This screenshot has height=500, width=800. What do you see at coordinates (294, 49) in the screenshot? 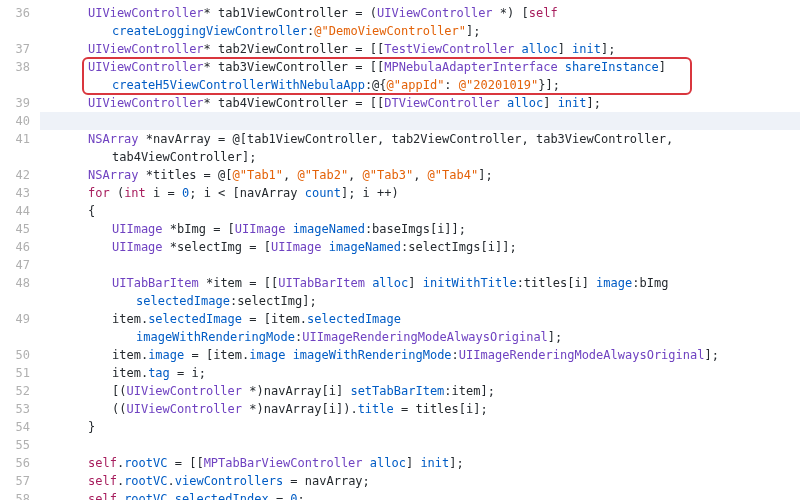
I see `code-token: * tab2ViewController = [[` at bounding box center [294, 49].